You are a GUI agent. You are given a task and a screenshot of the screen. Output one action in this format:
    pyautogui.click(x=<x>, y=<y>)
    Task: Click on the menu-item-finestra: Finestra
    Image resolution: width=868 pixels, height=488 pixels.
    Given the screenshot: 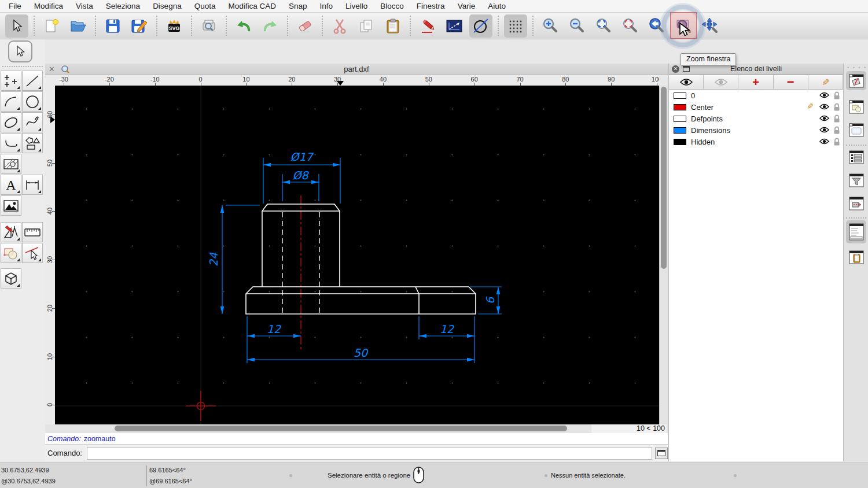 What is the action you would take?
    pyautogui.click(x=431, y=6)
    